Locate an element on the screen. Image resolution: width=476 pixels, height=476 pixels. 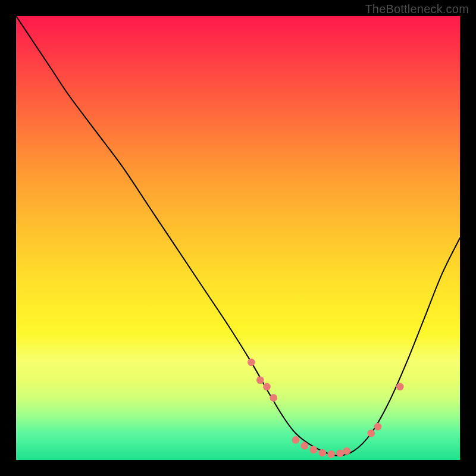
curve-markers is located at coordinates (326, 408).